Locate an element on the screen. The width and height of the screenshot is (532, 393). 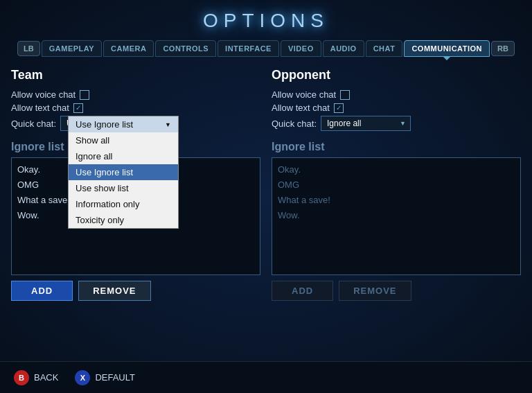
list-item: Wow. is located at coordinates (396, 216).